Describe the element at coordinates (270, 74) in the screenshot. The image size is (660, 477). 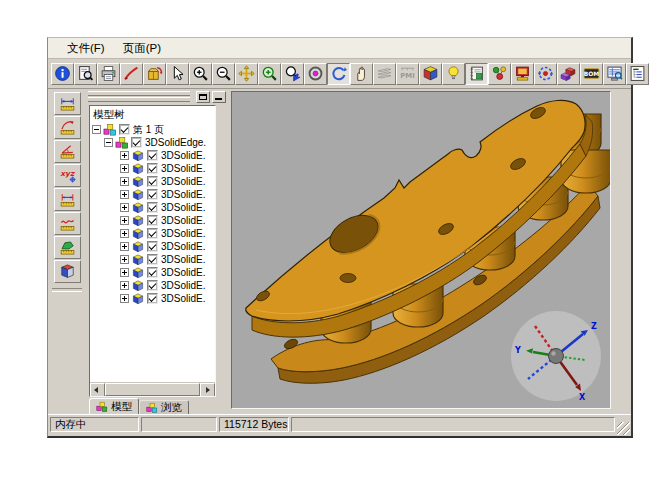
I see `zoom-all-button` at that location.